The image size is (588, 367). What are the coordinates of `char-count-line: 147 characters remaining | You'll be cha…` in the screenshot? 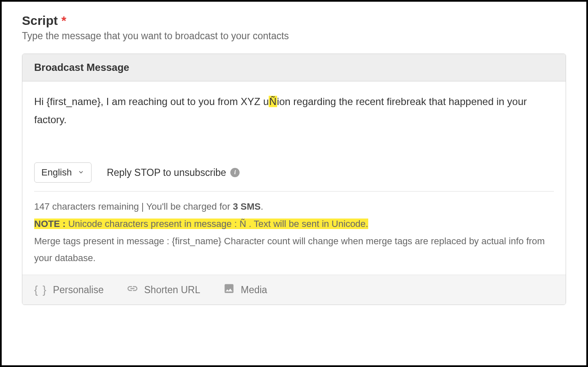 It's located at (294, 207).